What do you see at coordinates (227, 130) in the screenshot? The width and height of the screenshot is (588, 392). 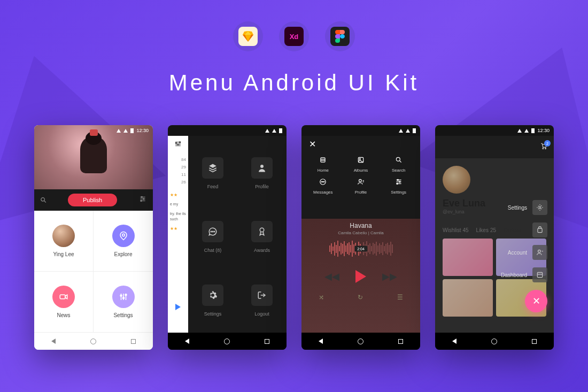 I see `status-bar` at bounding box center [227, 130].